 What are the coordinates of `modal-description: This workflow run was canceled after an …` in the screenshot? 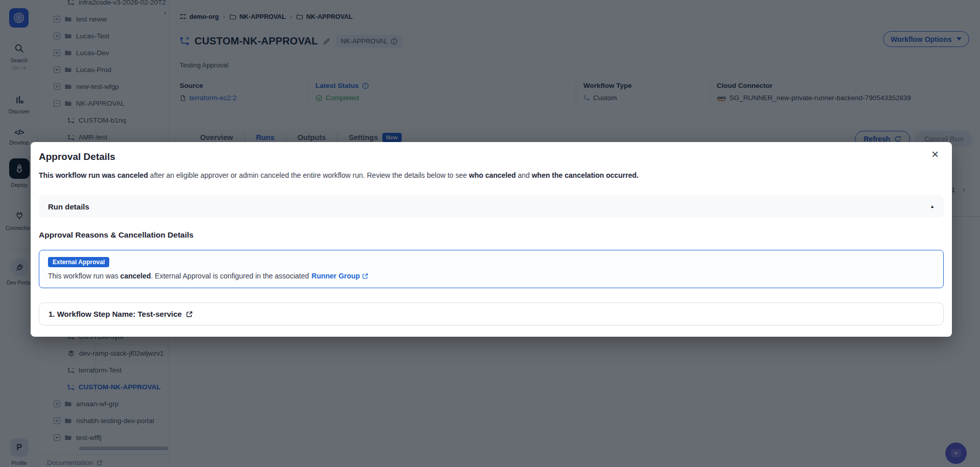 It's located at (491, 175).